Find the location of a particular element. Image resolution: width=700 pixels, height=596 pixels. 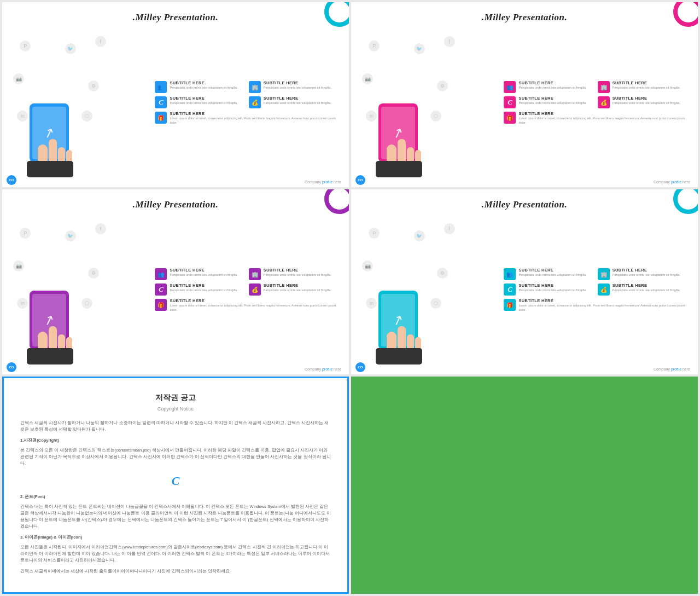

p-icon-3: P is located at coordinates (25, 233).